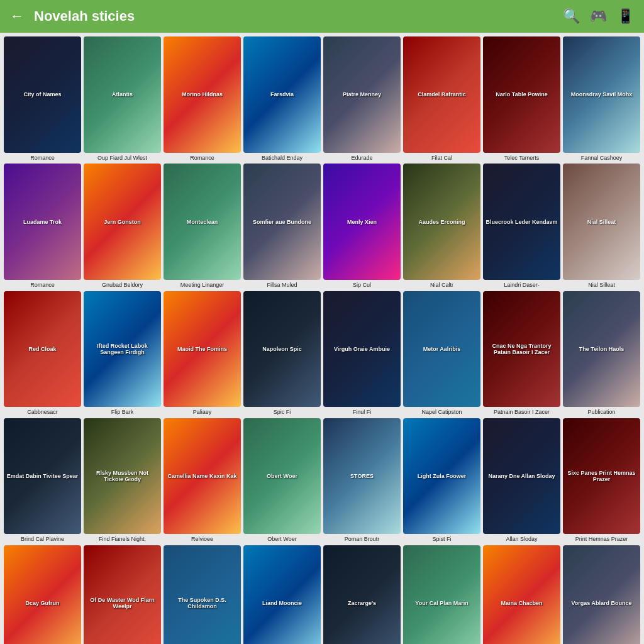  Describe the element at coordinates (122, 99) in the screenshot. I see `list-item: AtlantisOup Fiard Jul Wlest` at that location.